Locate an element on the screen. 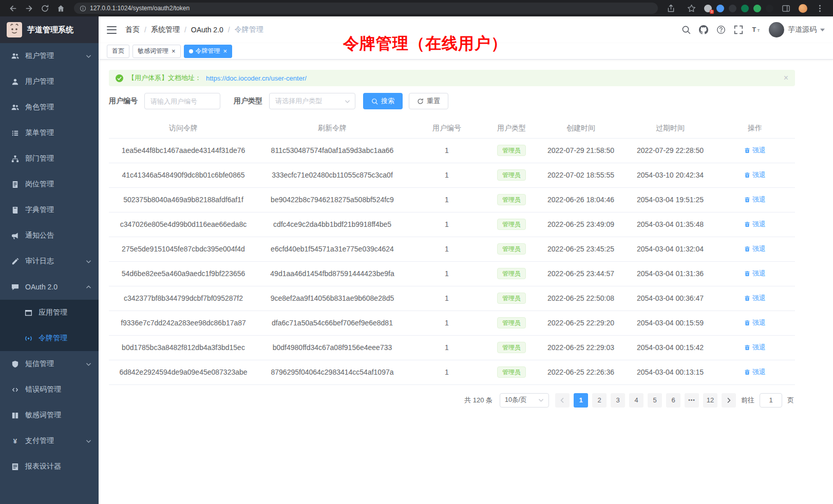 The height and width of the screenshot is (504, 833). sidebar-item-notice: 通知公告 is located at coordinates (49, 236).